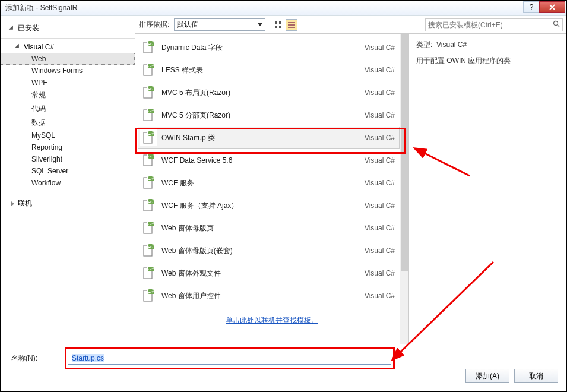 The height and width of the screenshot is (392, 567). I want to click on sidebar-item-web: Web, so click(68, 59).